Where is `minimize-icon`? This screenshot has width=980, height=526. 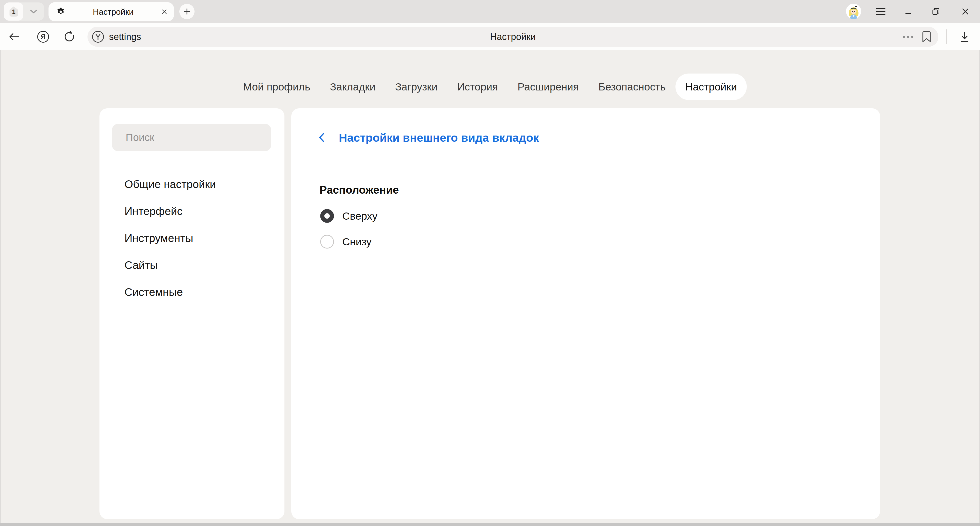
minimize-icon is located at coordinates (908, 11).